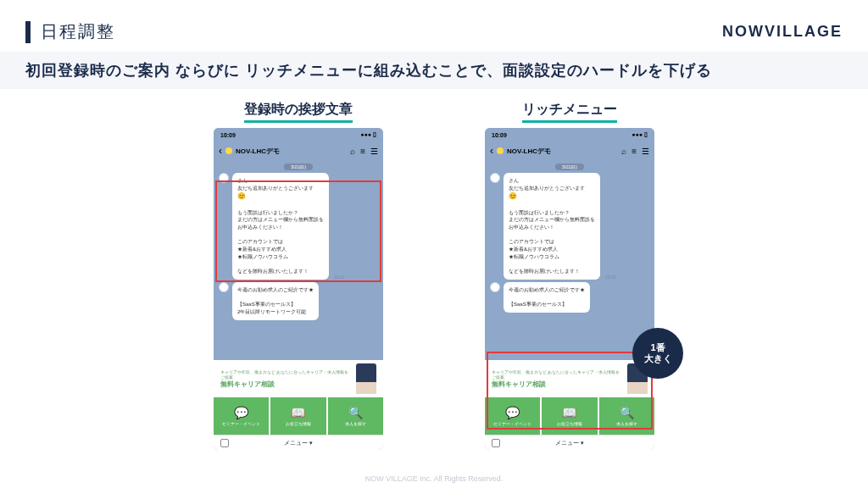  Describe the element at coordinates (434, 479) in the screenshot. I see `footer-copyright: NOW VILLAGE Inc. All Rights Reserved.` at that location.